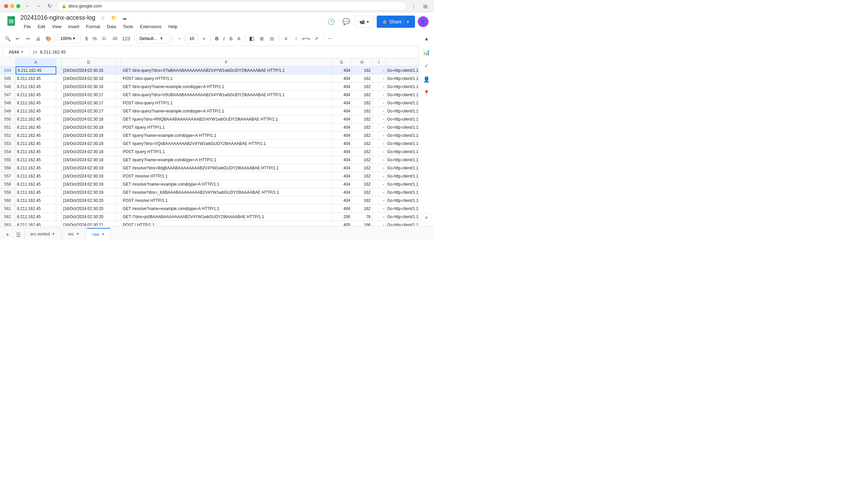 Image resolution: width=868 pixels, height=479 pixels. What do you see at coordinates (36, 103) in the screenshot?
I see `cell-a-548: 8.211.162.45` at bounding box center [36, 103].